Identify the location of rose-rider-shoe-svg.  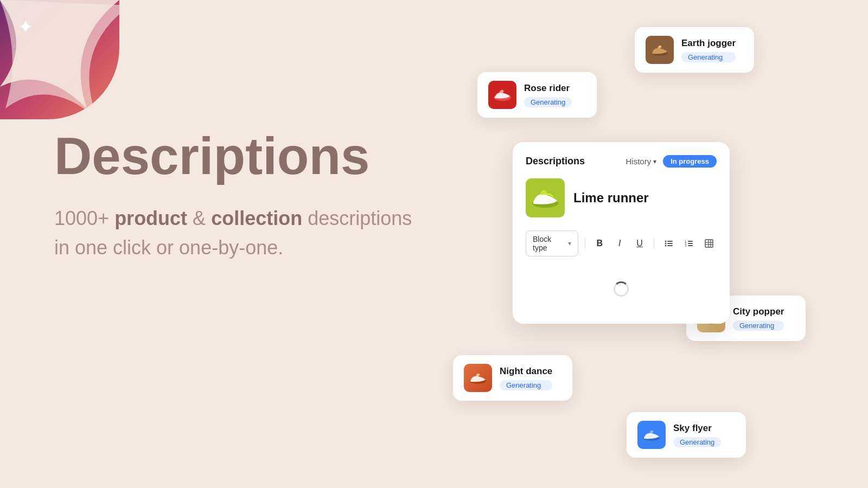
(502, 95).